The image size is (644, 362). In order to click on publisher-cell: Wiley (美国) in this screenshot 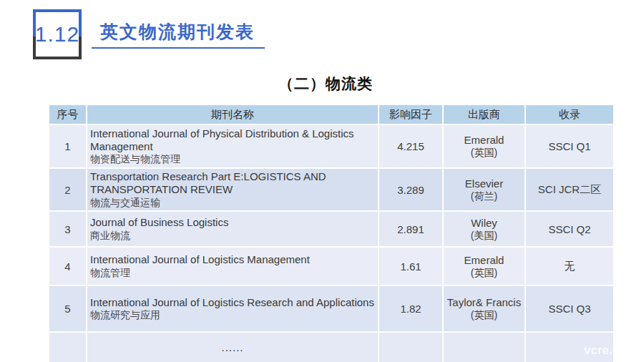, I will do `click(484, 229)`.